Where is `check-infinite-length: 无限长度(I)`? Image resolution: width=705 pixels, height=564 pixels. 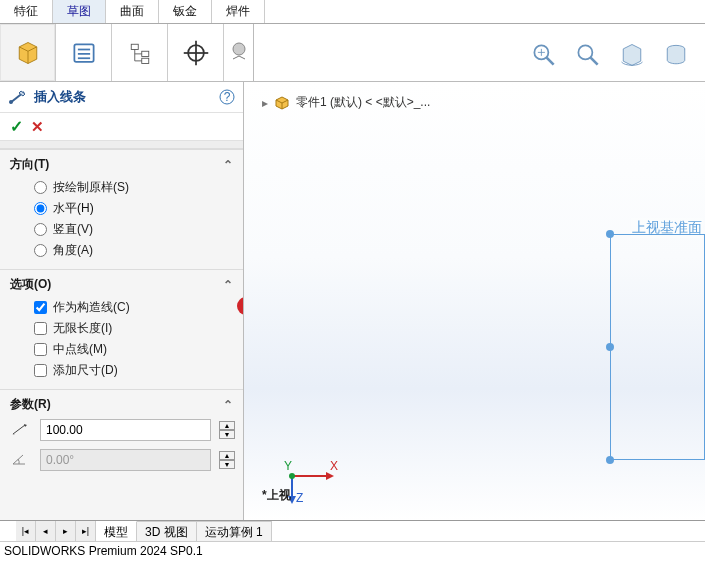 check-infinite-length: 无限长度(I) is located at coordinates (134, 328).